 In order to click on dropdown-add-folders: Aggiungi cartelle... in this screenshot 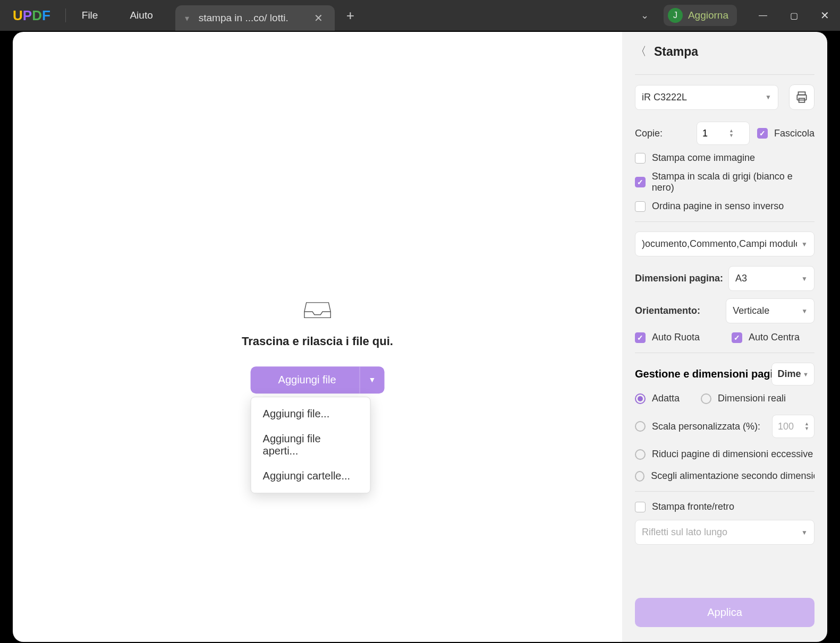, I will do `click(311, 476)`.